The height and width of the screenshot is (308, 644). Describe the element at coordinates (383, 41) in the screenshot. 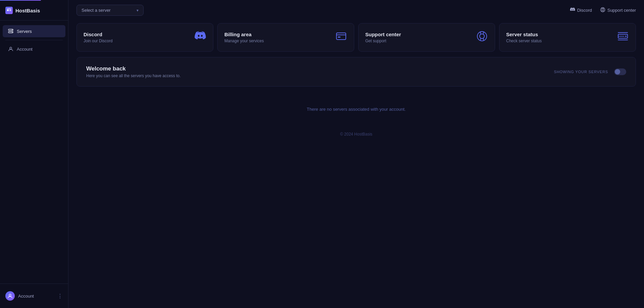

I see `card-support-subtitle: Get support` at that location.